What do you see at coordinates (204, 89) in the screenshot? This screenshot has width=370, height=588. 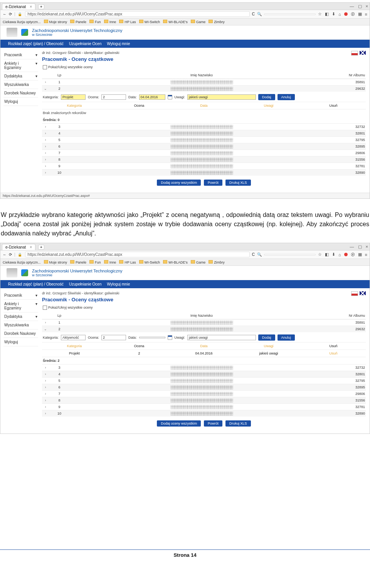 I see `table-row: ⌄2░░░░░░░░░░░░░░░░░░░░░░░░░░░░░░29632` at bounding box center [204, 89].